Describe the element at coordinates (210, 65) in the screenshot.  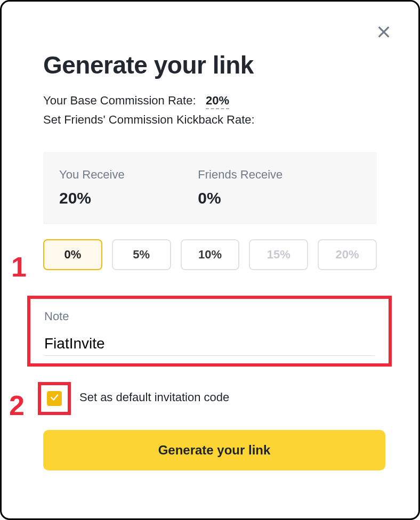
I see `dialog-title: Generate your link` at that location.